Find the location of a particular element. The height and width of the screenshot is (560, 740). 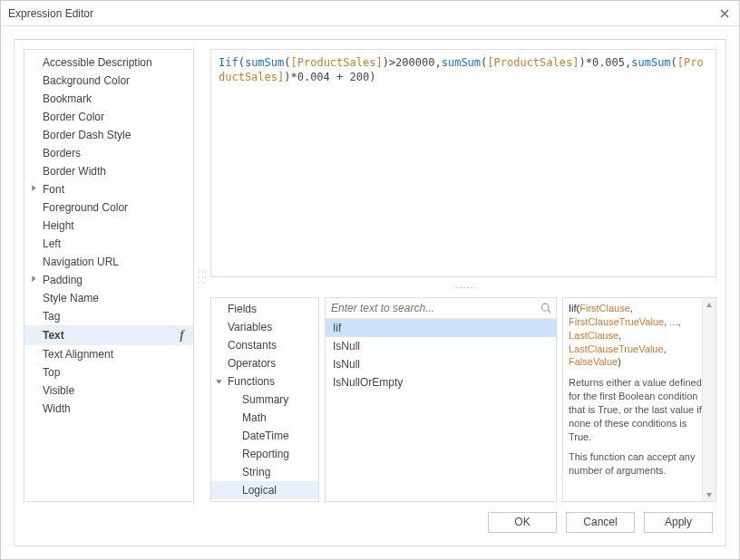

property-item: Left is located at coordinates (109, 244).